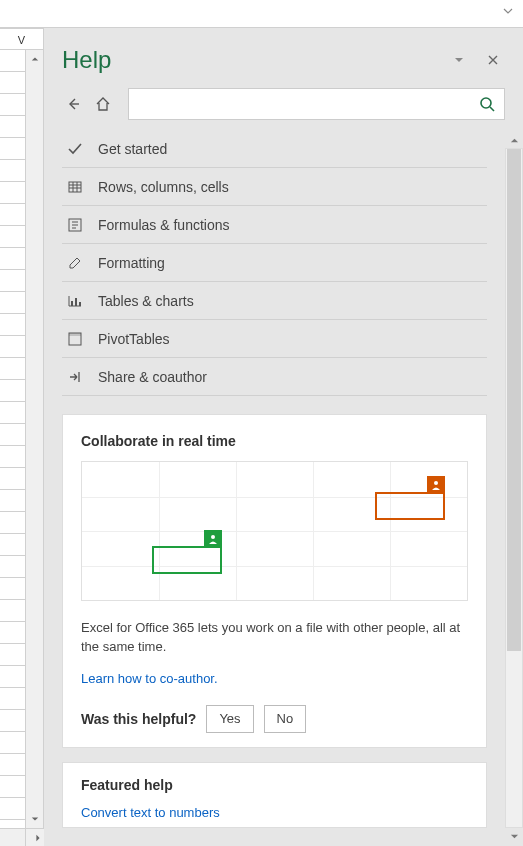 This screenshot has width=523, height=846. I want to click on feedback-yes-button: Yes, so click(230, 719).